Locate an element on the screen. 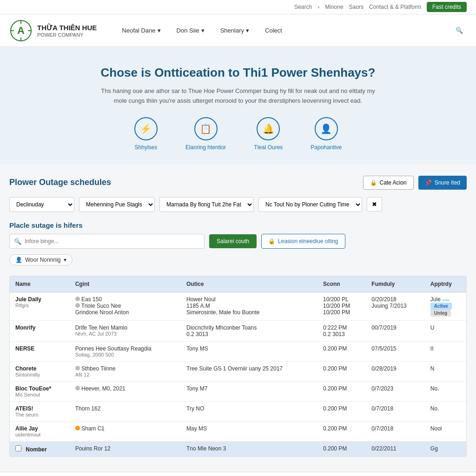  nav-item-3: Colect is located at coordinates (273, 31).